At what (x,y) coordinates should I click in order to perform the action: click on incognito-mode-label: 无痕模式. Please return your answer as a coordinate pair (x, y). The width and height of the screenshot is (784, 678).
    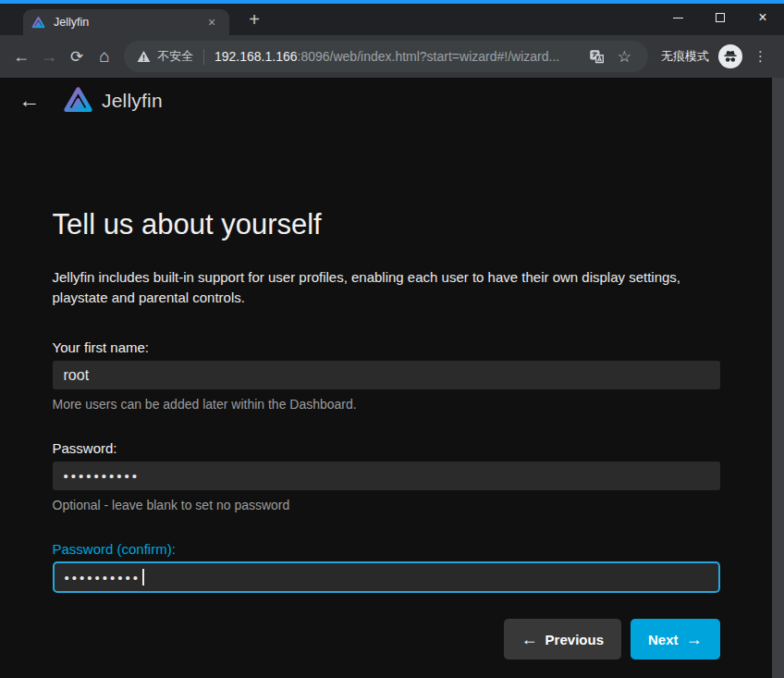
    Looking at the image, I should click on (685, 56).